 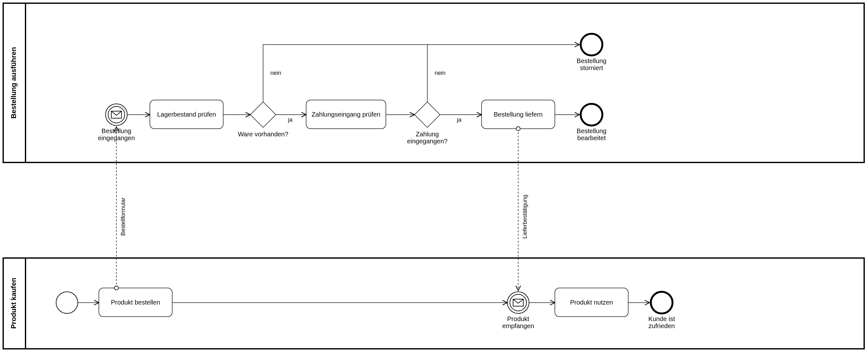 I want to click on svg-text: Produkt bestellen, so click(x=135, y=302).